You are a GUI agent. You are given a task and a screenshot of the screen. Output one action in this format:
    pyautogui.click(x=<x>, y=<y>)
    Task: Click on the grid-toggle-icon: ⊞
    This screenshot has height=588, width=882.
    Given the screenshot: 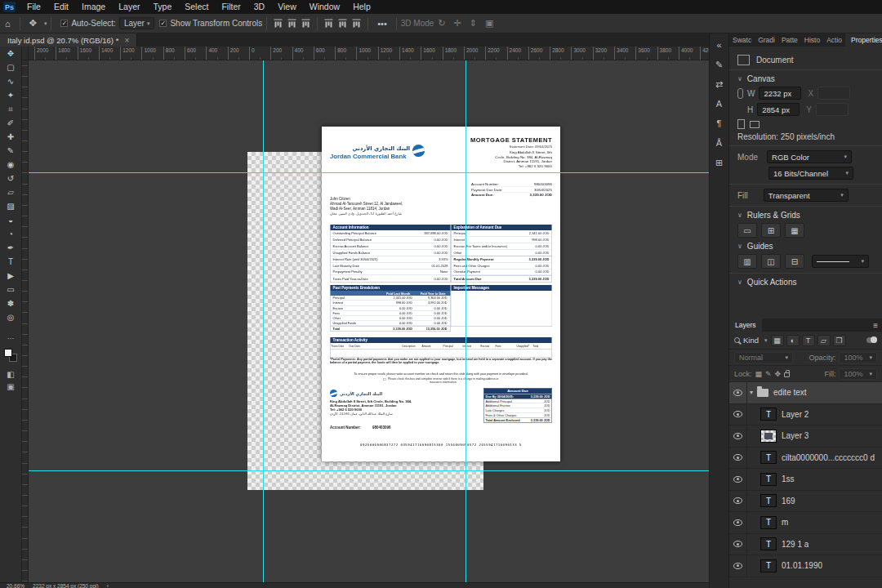 What is the action you would take?
    pyautogui.click(x=771, y=230)
    